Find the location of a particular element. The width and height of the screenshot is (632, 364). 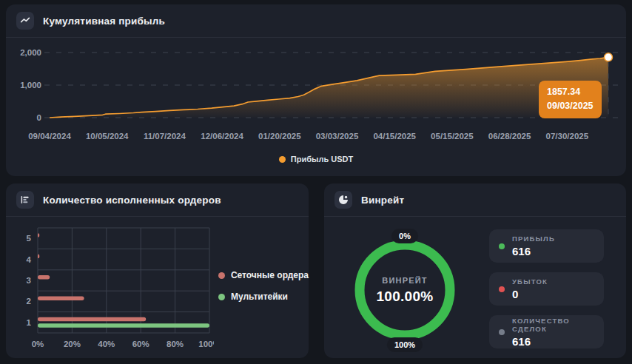

legend-label-profit: Прибыль USDT is located at coordinates (322, 159).